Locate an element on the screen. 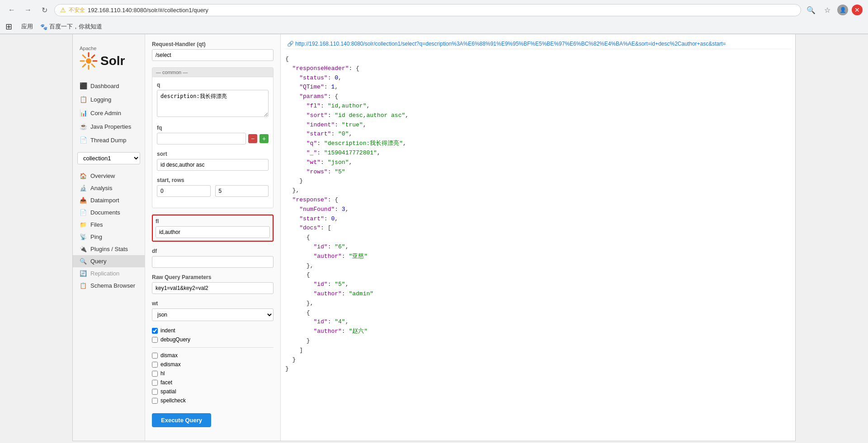 This screenshot has width=868, height=443. debug-query-label: debugQuery is located at coordinates (175, 340).